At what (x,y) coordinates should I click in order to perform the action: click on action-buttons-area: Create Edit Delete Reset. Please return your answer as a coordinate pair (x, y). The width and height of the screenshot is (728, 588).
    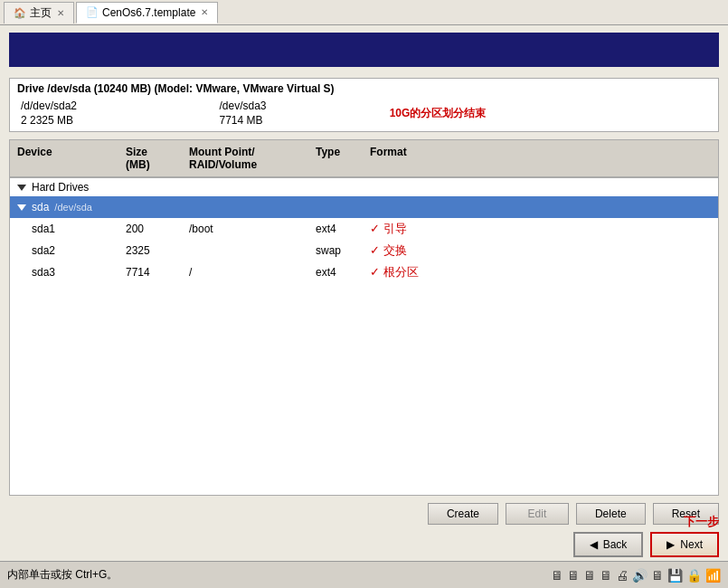
    Looking at the image, I should click on (364, 514).